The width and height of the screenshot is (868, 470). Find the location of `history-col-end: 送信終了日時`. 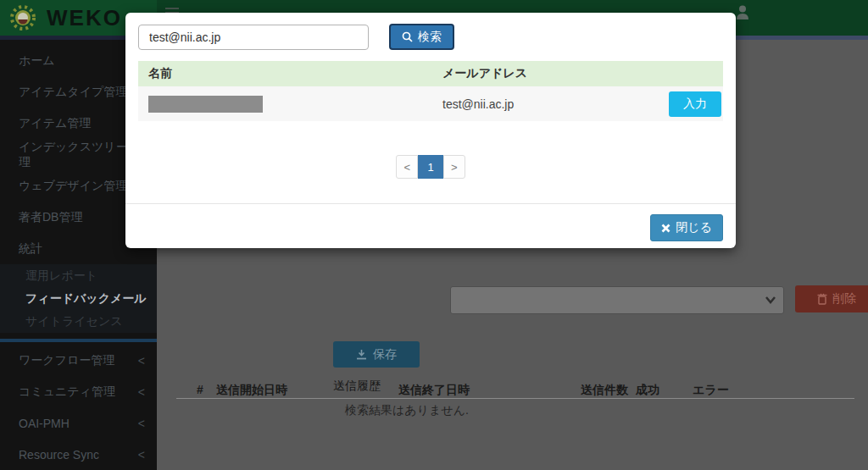

history-col-end: 送信終了日時 is located at coordinates (434, 390).